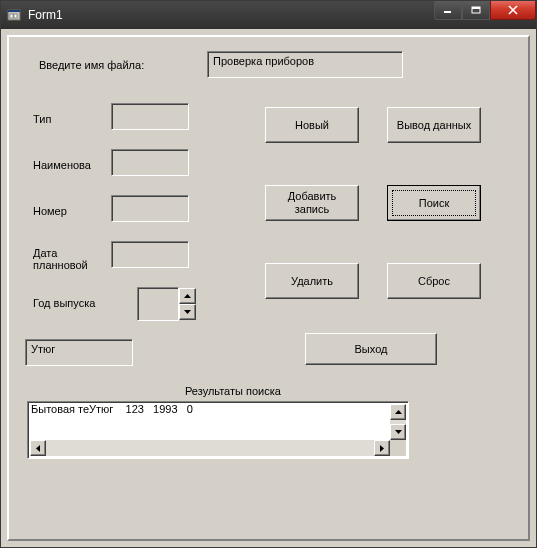  I want to click on year-field, so click(158, 304).